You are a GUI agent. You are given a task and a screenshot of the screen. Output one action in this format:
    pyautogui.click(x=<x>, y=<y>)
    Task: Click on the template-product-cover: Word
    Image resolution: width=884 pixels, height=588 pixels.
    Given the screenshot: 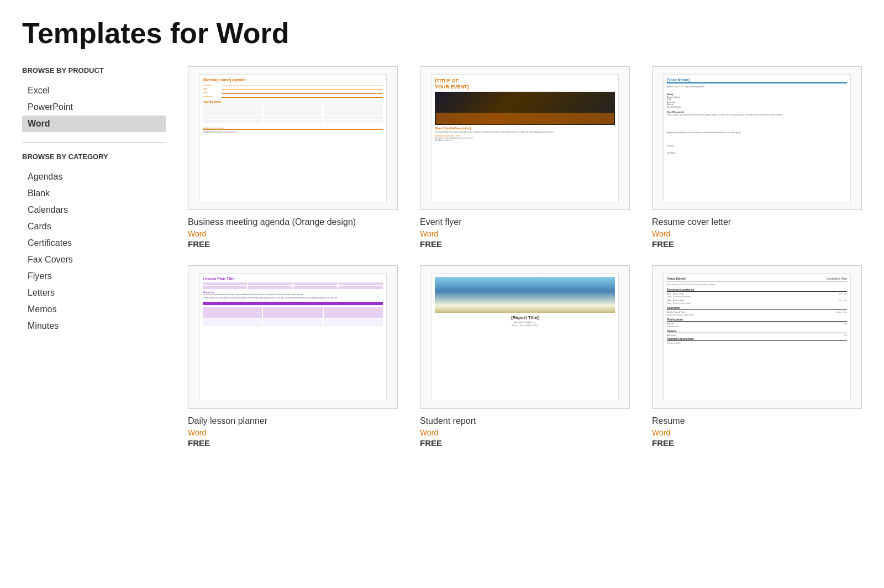 What is the action you would take?
    pyautogui.click(x=757, y=234)
    